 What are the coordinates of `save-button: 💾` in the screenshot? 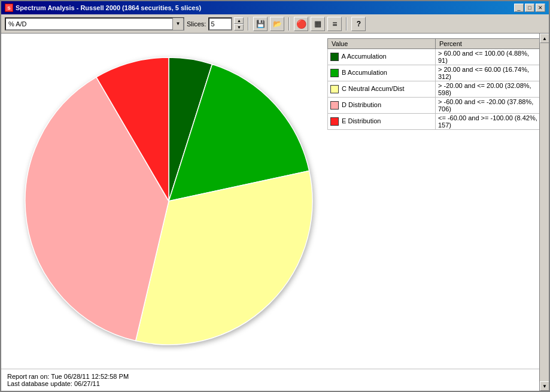 It's located at (260, 24).